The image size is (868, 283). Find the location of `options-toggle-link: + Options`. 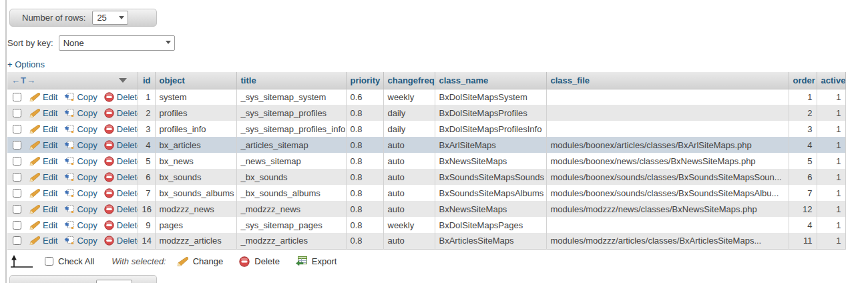

options-toggle-link: + Options is located at coordinates (26, 64).